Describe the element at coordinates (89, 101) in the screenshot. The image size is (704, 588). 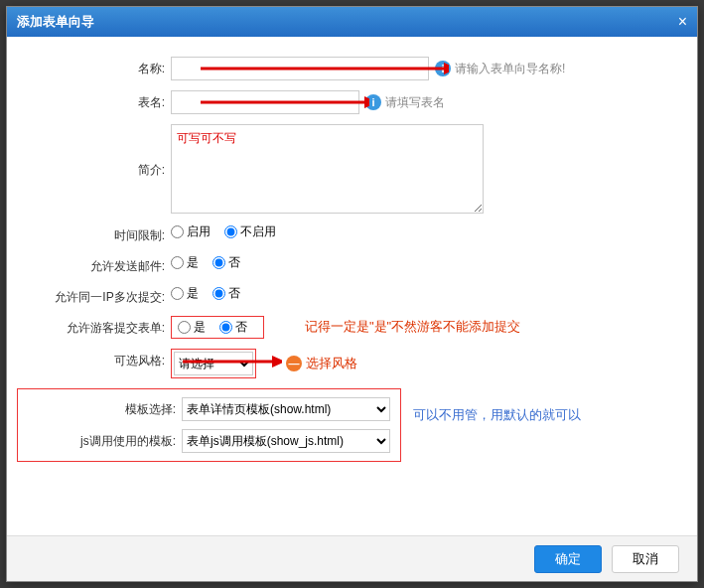
I see `label-table: 表名` at that location.